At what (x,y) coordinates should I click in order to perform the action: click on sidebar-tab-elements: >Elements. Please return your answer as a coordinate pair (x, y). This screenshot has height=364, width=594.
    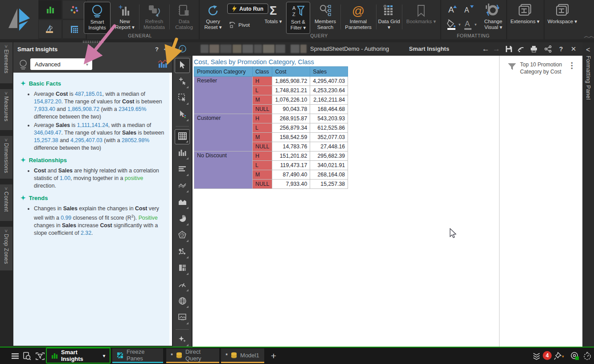
    Looking at the image, I should click on (6, 63).